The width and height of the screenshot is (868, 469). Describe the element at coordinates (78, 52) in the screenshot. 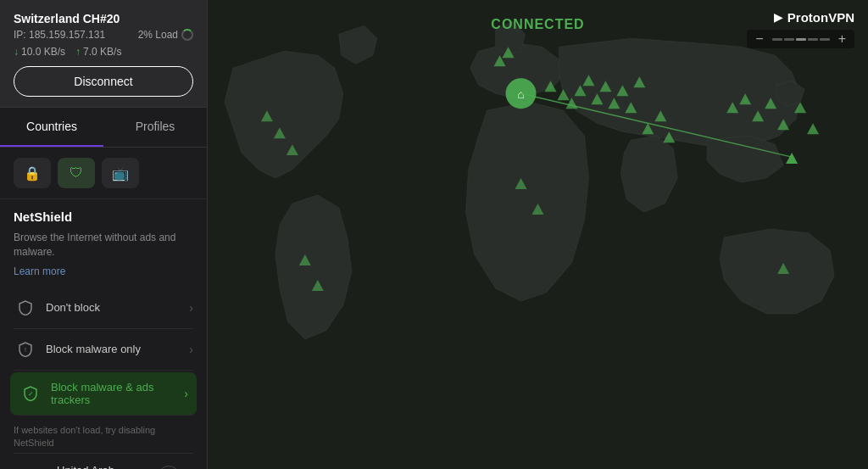

I see `up-arrow-icon: ↑` at that location.